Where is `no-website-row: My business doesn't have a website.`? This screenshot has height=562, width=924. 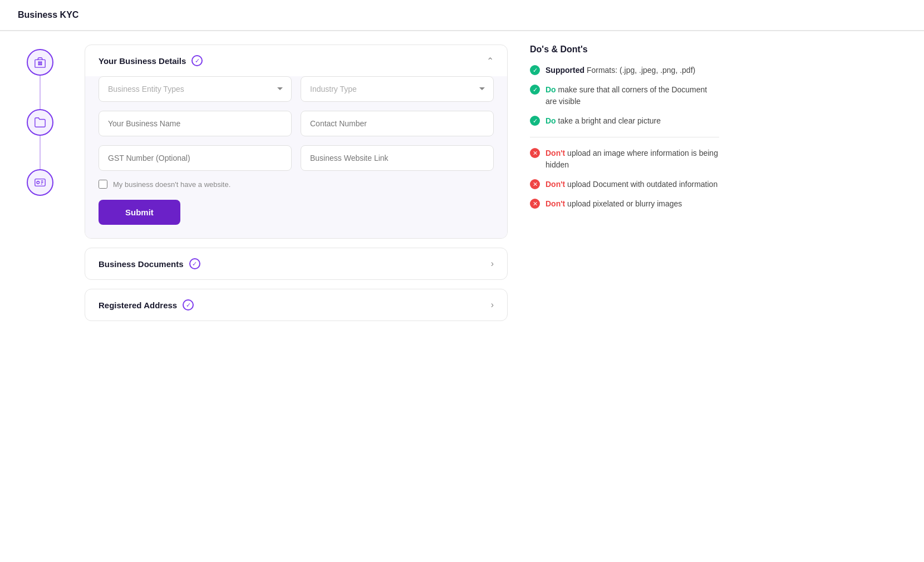
no-website-row: My business doesn't have a website. is located at coordinates (296, 184).